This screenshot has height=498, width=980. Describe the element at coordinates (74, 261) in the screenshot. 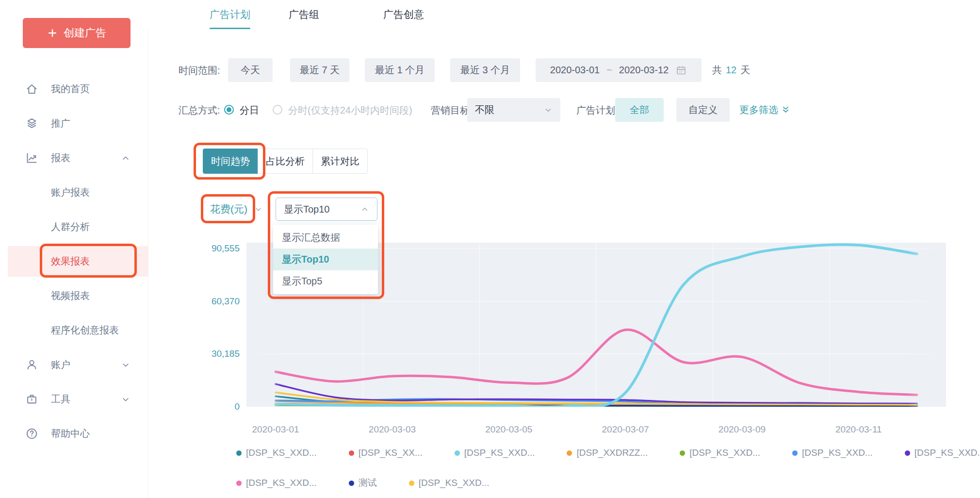

I see `sidebar-item-effect-report: 效果报表` at that location.